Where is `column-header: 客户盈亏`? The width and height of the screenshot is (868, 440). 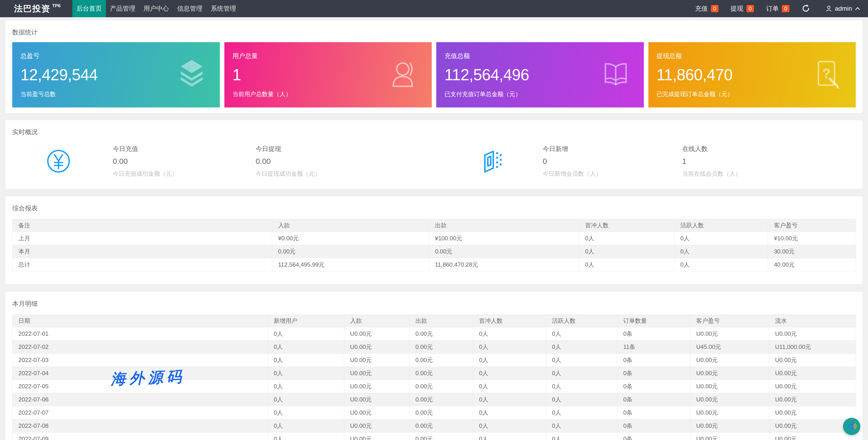 column-header: 客户盈亏 is located at coordinates (812, 226).